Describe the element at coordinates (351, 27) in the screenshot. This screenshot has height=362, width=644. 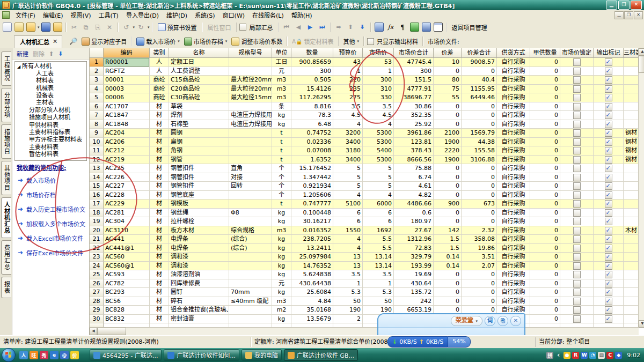
I see `move-up-icon: ⬆` at that location.